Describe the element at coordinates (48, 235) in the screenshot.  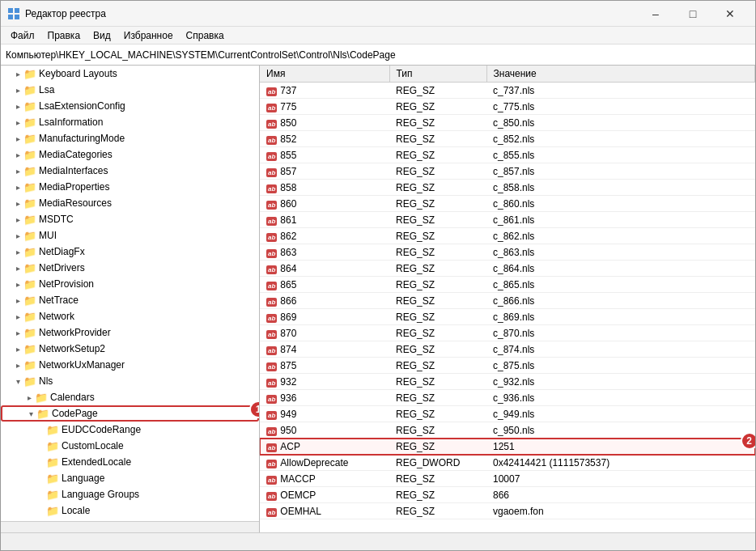
I see `tree-item-label: MUI` at that location.